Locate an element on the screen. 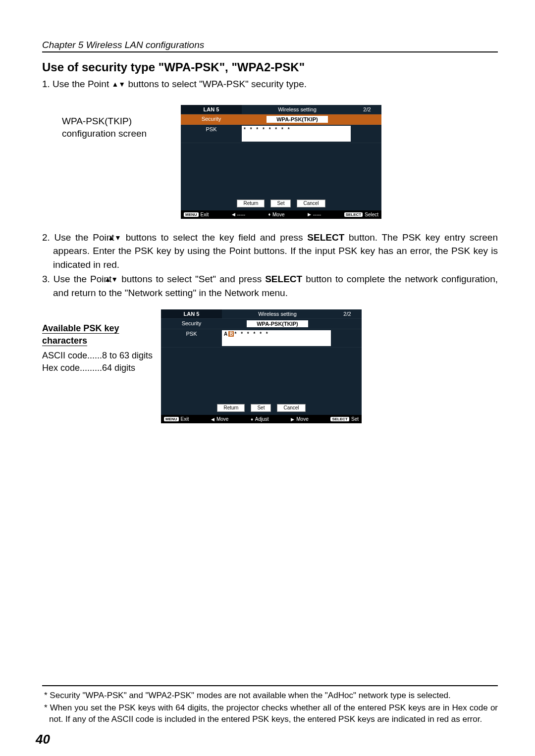 The image size is (535, 756). ascii-code-row: ASCII code......8 to 63 digits is located at coordinates (102, 355).